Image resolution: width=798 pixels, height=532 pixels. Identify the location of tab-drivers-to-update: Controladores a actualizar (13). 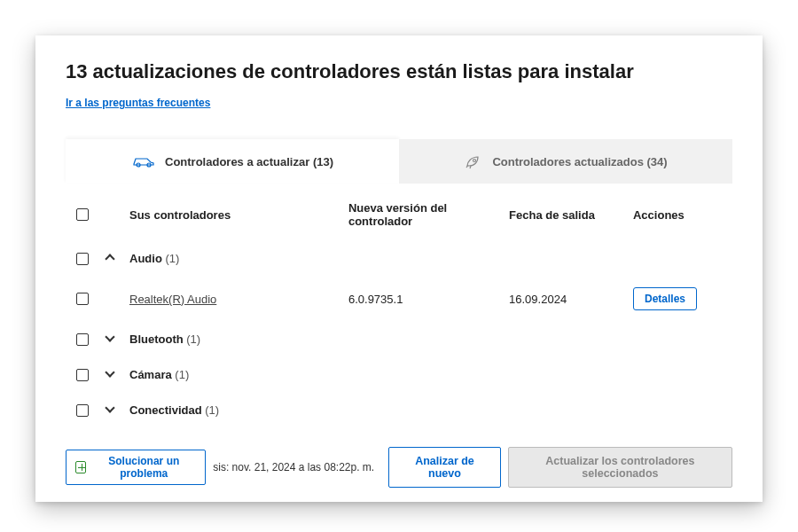
(232, 161).